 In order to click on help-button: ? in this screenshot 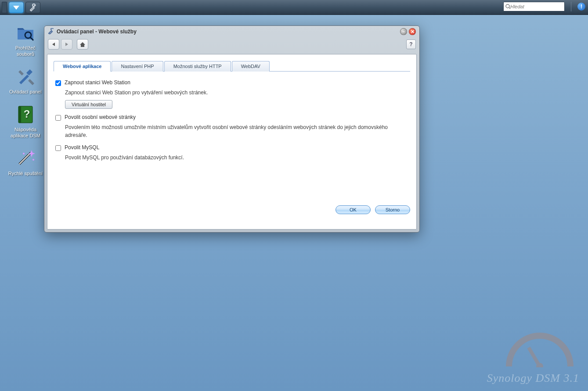, I will do `click(411, 44)`.